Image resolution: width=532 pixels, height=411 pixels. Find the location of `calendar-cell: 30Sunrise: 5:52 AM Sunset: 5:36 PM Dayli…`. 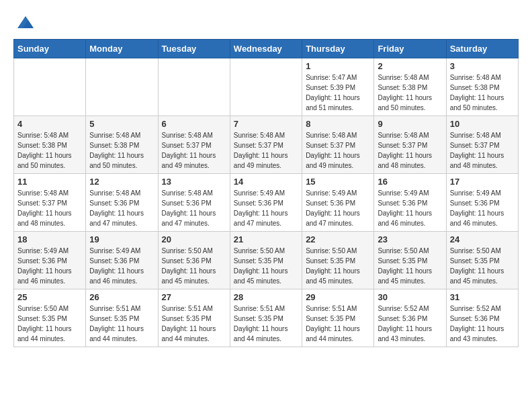

calendar-cell: 30Sunrise: 5:52 AM Sunset: 5:36 PM Dayli… is located at coordinates (410, 318).